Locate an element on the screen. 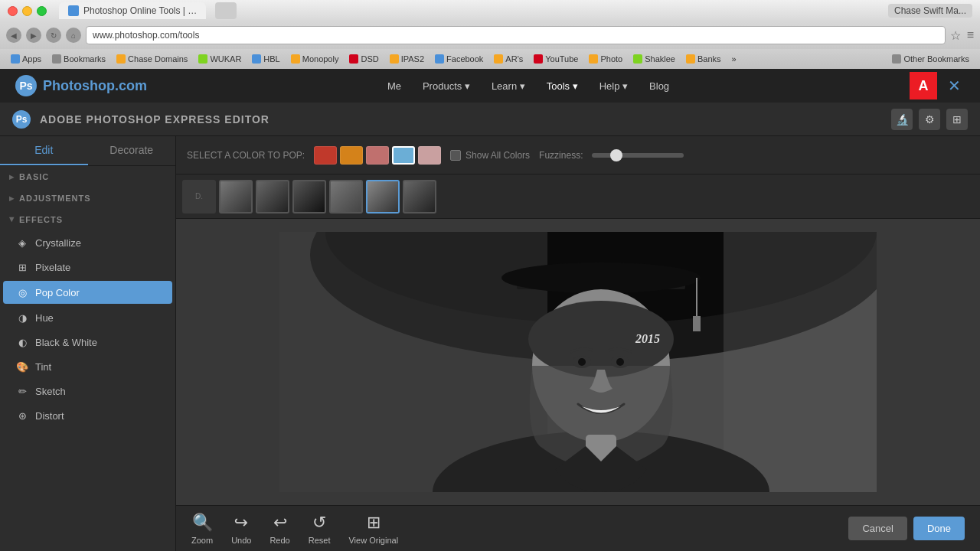  tab-decorate: Decorate is located at coordinates (132, 151).